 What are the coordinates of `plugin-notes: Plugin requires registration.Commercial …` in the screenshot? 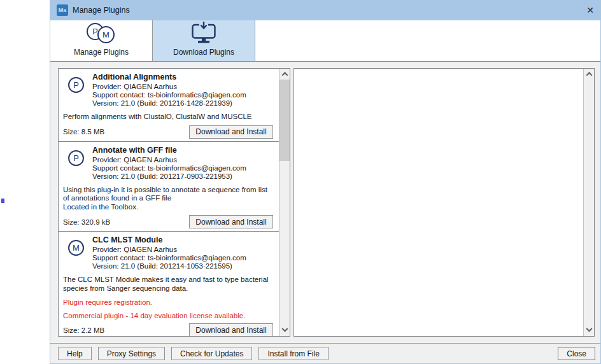 It's located at (169, 309).